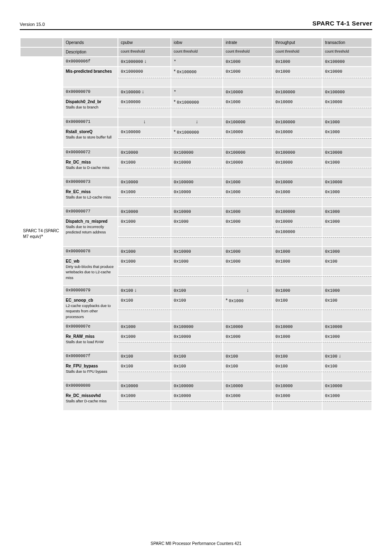 This screenshot has width=392, height=554. I want to click on description: Rstall_storeQStalls due to store buffer …, so click(90, 137).